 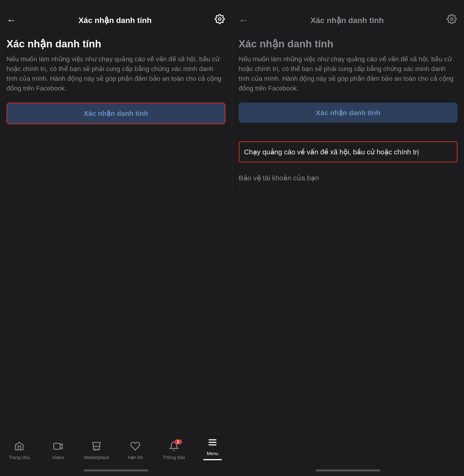 I want to click on dating-icon, so click(x=135, y=447).